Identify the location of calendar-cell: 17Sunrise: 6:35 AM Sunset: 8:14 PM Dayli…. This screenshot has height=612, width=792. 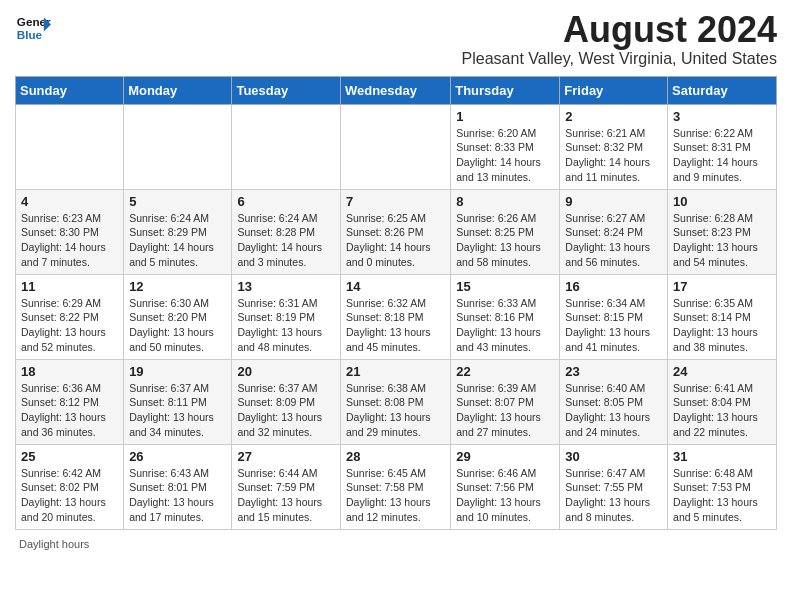
(722, 316).